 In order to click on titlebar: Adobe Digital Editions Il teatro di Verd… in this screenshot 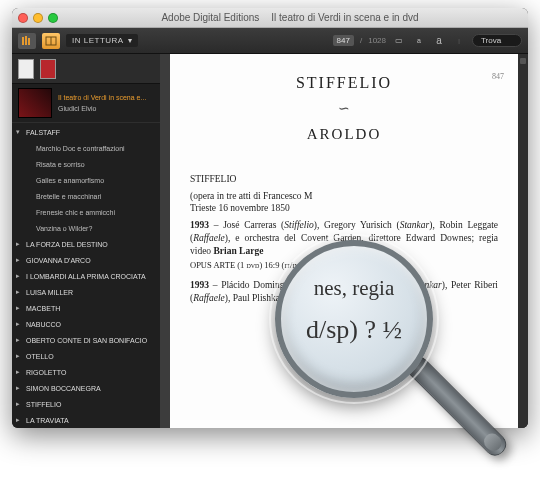, I will do `click(270, 18)`.